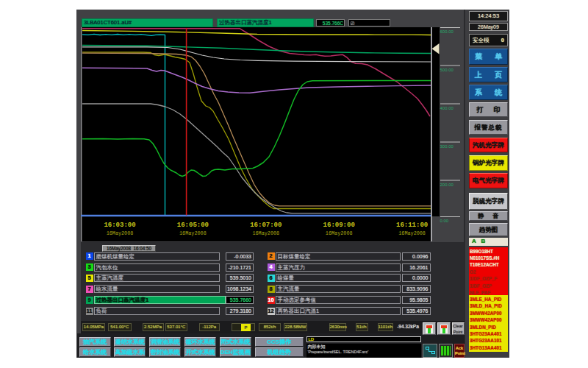  I want to click on svg-text: 16:09:00, so click(340, 225).